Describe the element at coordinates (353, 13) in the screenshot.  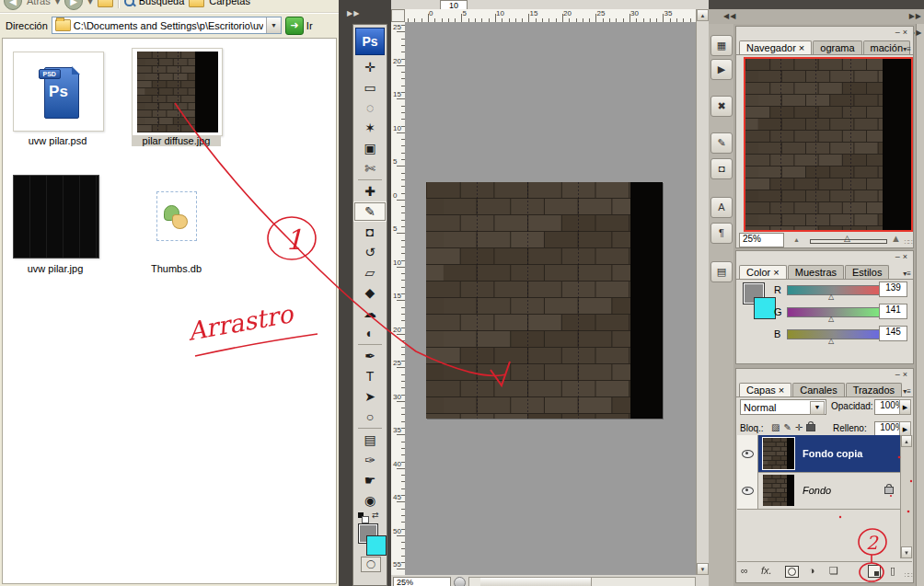
I see `toolbox-collapse-icon: ▶▶` at that location.